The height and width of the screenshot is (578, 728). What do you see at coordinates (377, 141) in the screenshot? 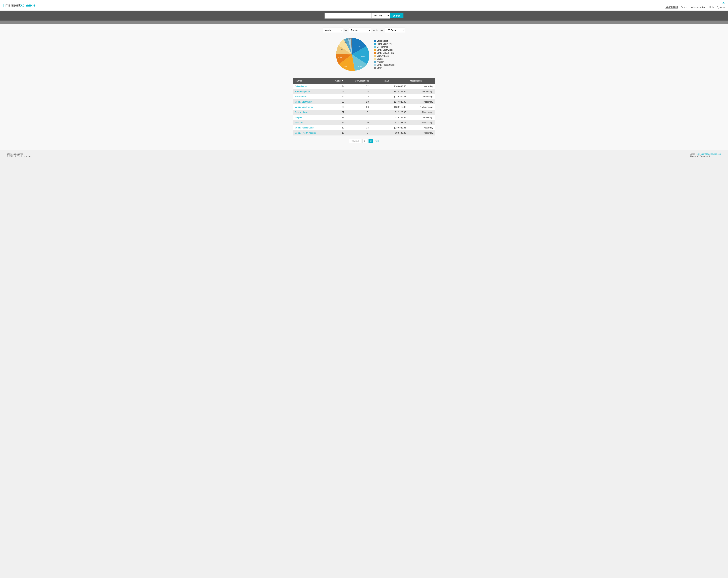
I see `next-button: Next` at bounding box center [377, 141].